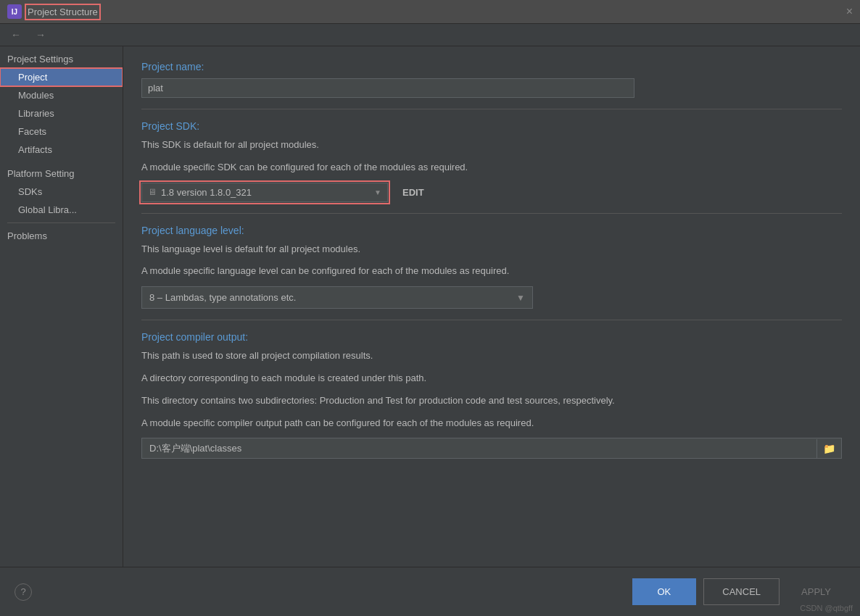 Image resolution: width=860 pixels, height=616 pixels. What do you see at coordinates (61, 132) in the screenshot?
I see `sidebar-item-facets: Facets` at bounding box center [61, 132].